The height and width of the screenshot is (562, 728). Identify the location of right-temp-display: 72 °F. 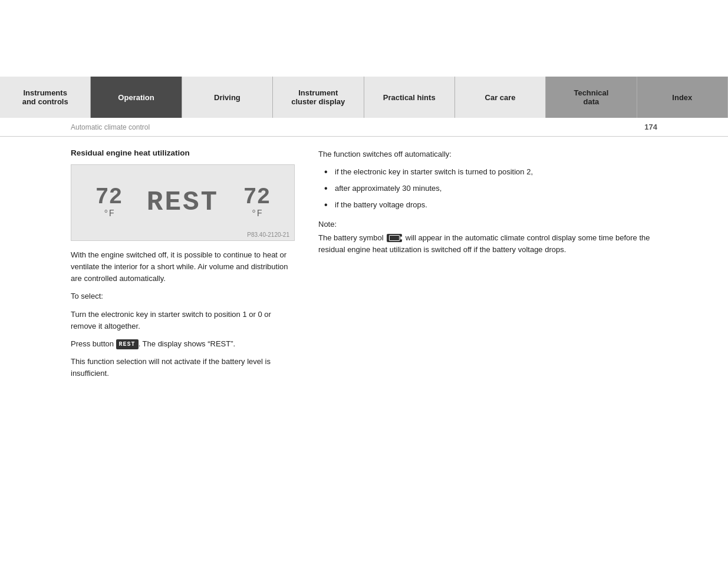
(257, 203).